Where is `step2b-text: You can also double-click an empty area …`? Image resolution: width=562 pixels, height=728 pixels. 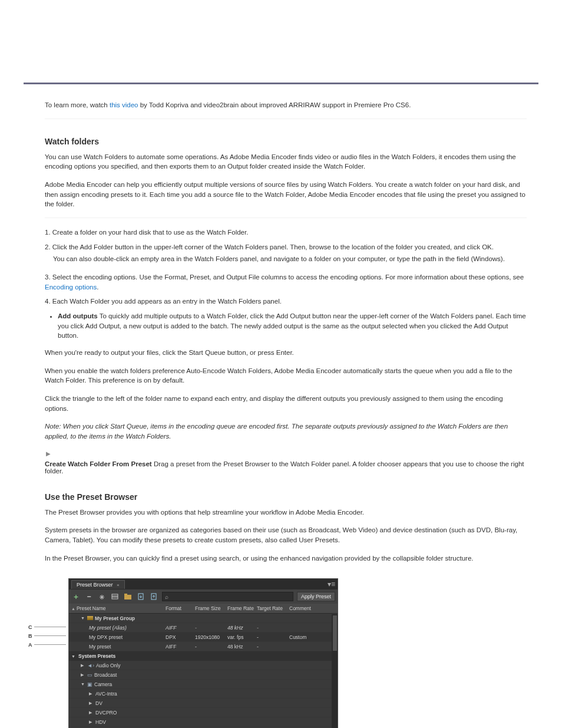
step2b-text: You can also double-click an empty area … is located at coordinates (279, 259).